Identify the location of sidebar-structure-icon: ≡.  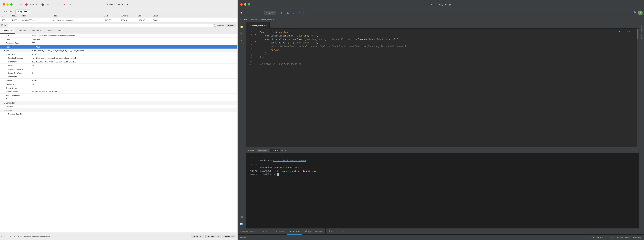
(242, 41).